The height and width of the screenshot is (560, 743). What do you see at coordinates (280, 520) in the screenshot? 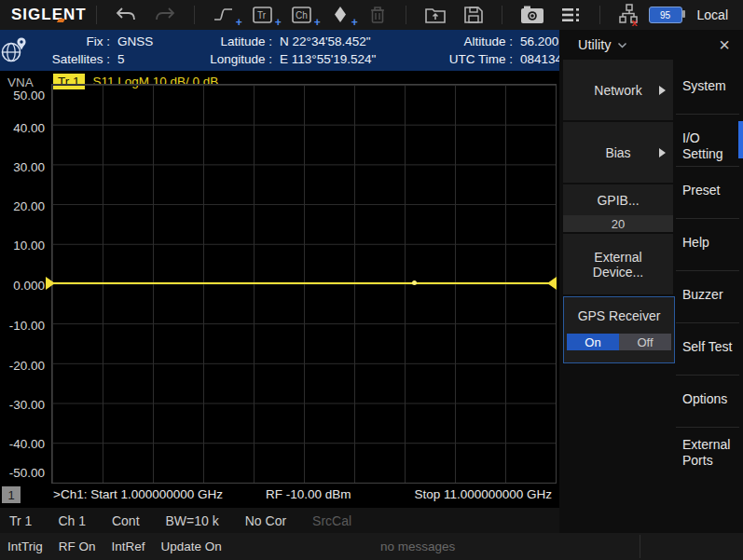
I see `trace-status-bar: Tr 1 Ch 1 Cont BW=10 k No Cor SrcCal` at bounding box center [280, 520].